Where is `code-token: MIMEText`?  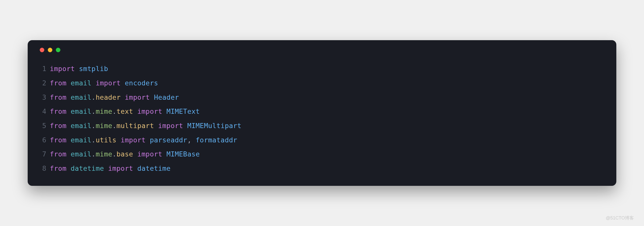 code-token: MIMEText is located at coordinates (183, 111).